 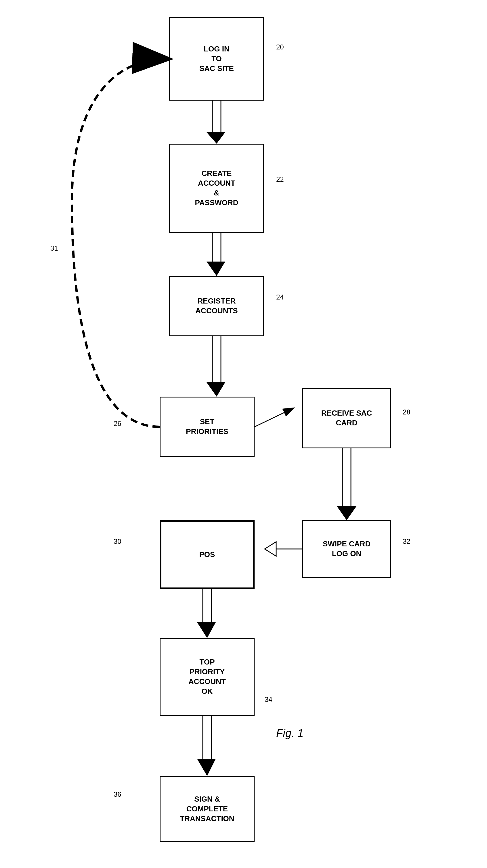 What do you see at coordinates (217, 188) in the screenshot?
I see `box-create-label: CREATE ACCOUNT & PASSWORD` at bounding box center [217, 188].